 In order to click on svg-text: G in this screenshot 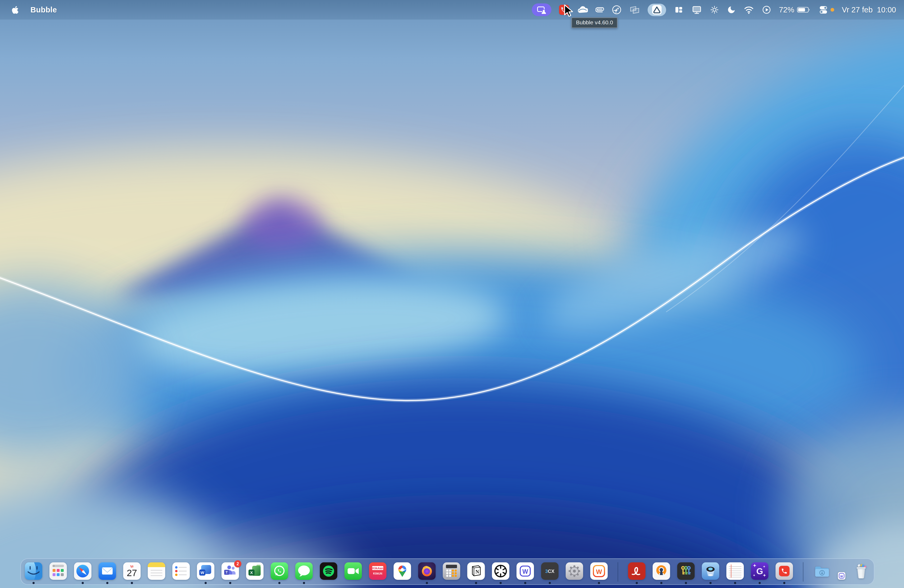, I will do `click(760, 571)`.